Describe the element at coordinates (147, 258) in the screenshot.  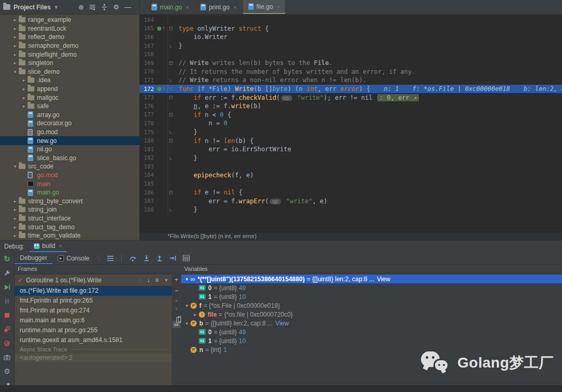
I see `step-into-icon` at that location.